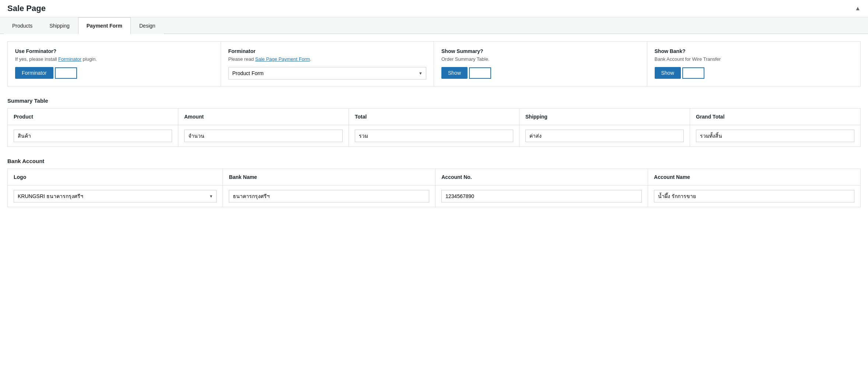 The height and width of the screenshot is (374, 868). Describe the element at coordinates (434, 197) in the screenshot. I see `bank-account-row: KRUNGSRI ธนาคารกรุงศรีฯ SCB ธนาคารไทยพาณ…` at that location.